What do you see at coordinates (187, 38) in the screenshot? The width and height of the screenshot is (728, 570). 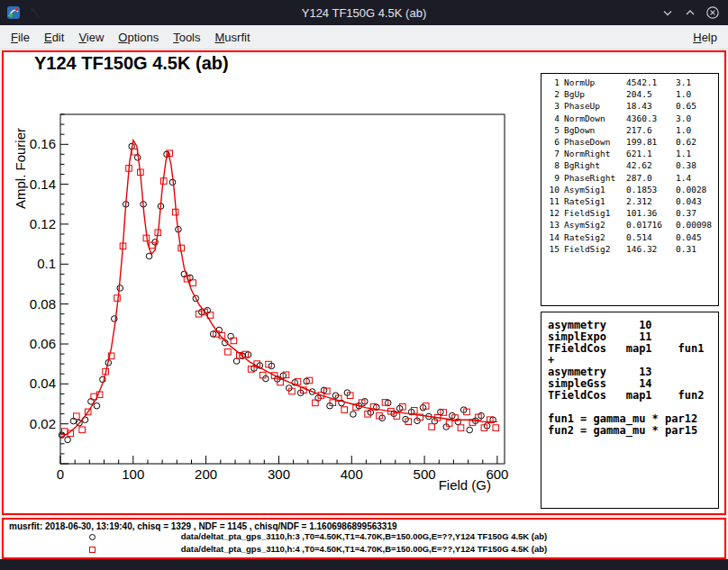 I see `menu-item-tools: Tools` at bounding box center [187, 38].